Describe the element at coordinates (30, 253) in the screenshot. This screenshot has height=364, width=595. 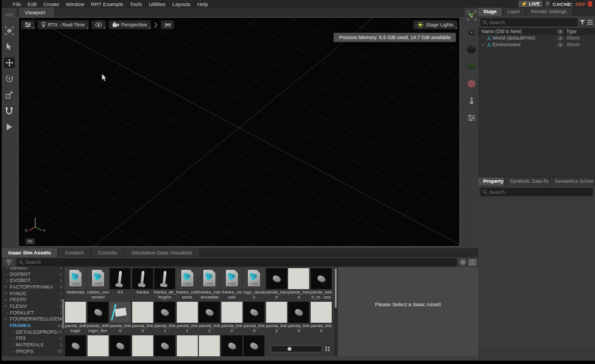
I see `tab-isaac-sim-assets: Isaac Sim Assets` at that location.